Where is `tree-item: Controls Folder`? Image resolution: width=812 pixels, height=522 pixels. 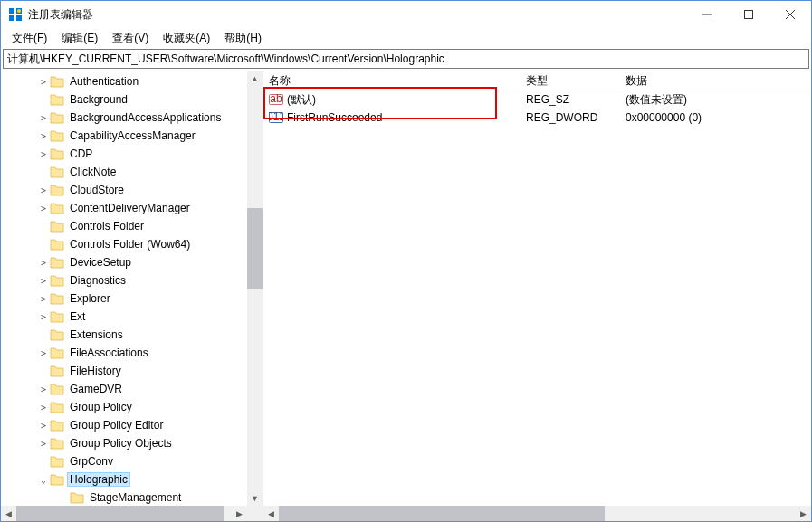
tree-item: Controls Folder is located at coordinates (132, 226).